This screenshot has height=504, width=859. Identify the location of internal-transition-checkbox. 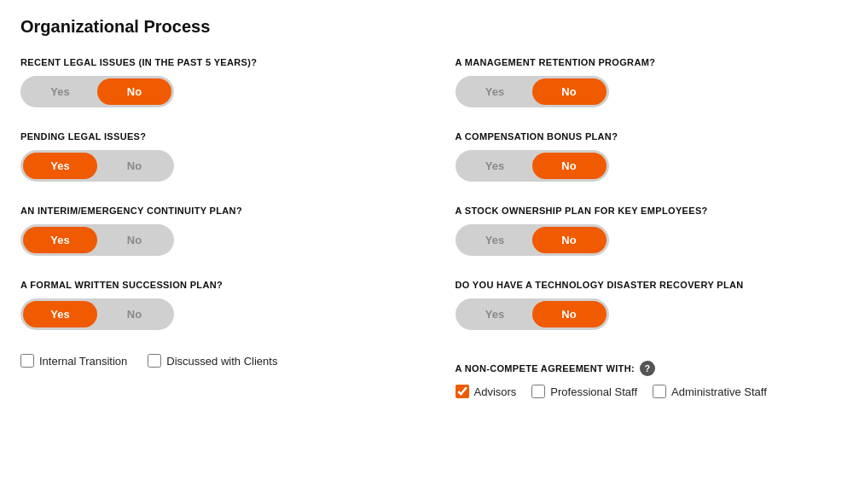
(27, 361).